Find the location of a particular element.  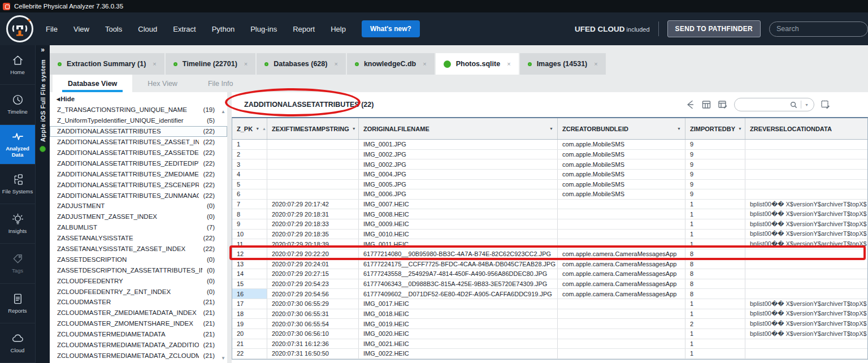

table-cell: 2020:07:29 20:22:20 is located at coordinates (313, 254).